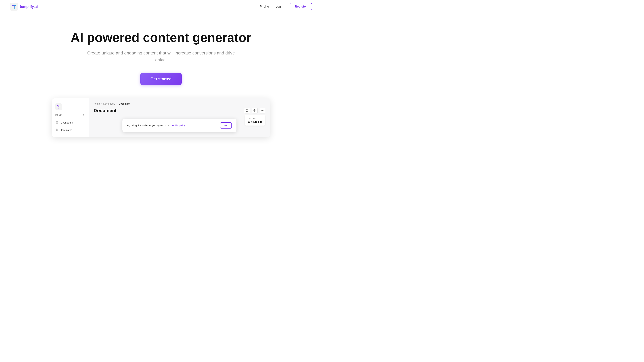 The image size is (644, 362). I want to click on cookie-period: ., so click(186, 125).